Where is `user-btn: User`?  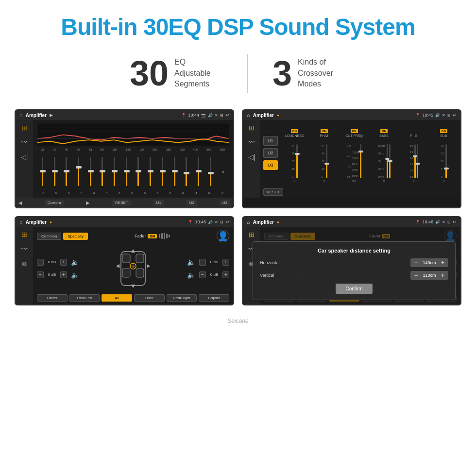
user-btn: User is located at coordinates (150, 298).